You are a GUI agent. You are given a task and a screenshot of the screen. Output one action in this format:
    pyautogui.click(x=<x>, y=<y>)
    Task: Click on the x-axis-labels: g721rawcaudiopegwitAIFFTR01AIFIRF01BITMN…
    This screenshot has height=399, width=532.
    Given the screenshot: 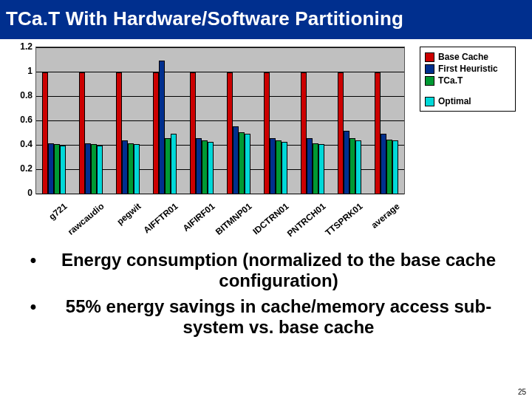 What is the action you would take?
    pyautogui.click(x=220, y=218)
    